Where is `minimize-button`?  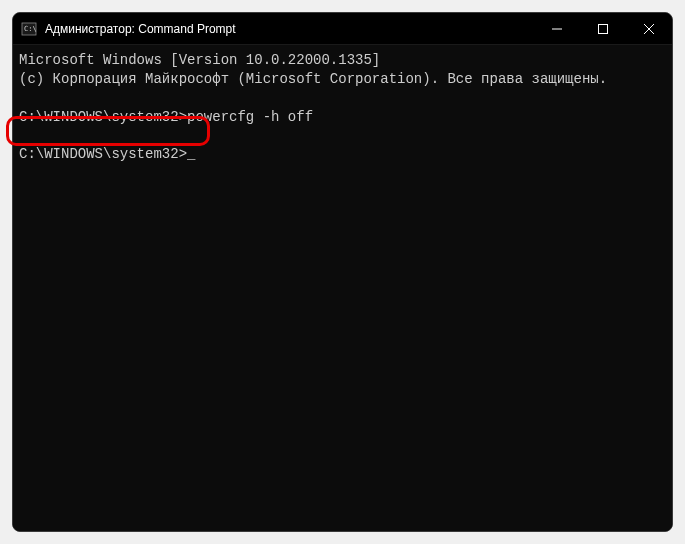
minimize-button is located at coordinates (557, 29).